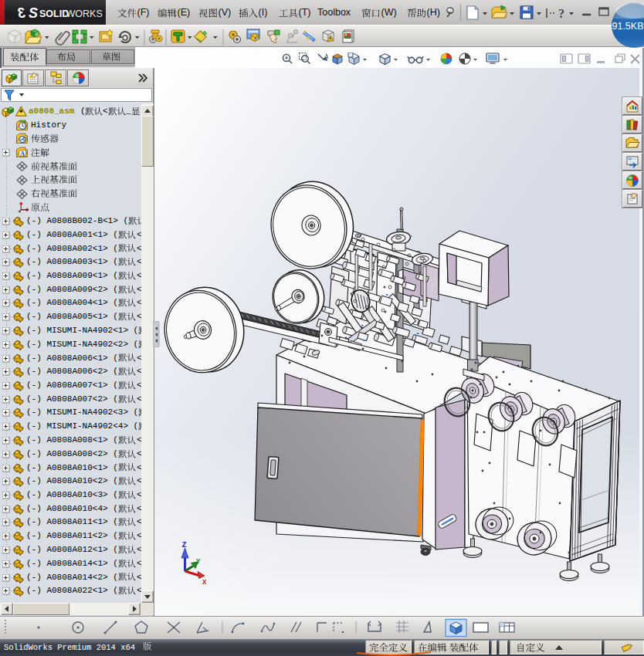 The image size is (644, 656). I want to click on svg-text: 3, so click(22, 13).